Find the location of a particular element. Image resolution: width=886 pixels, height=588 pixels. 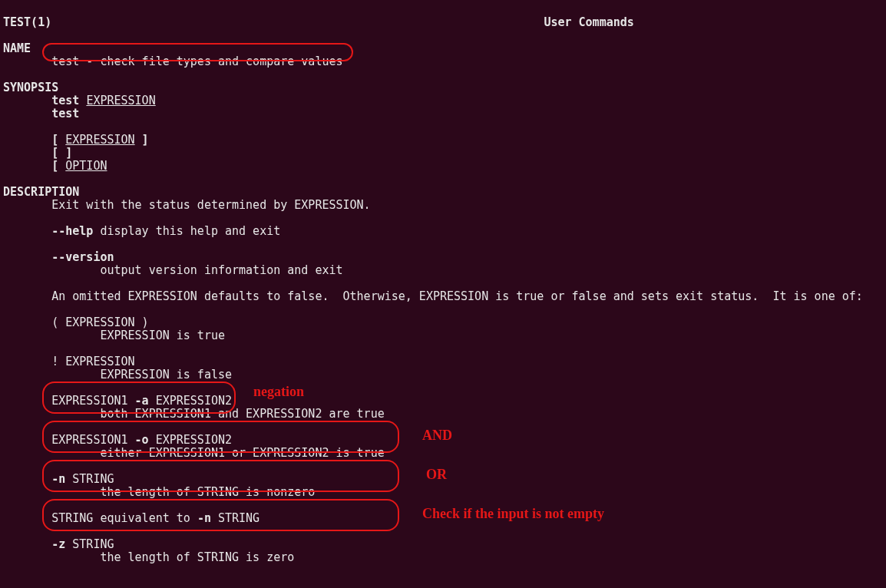

syn-bracket-close-1: ] is located at coordinates (142, 140).